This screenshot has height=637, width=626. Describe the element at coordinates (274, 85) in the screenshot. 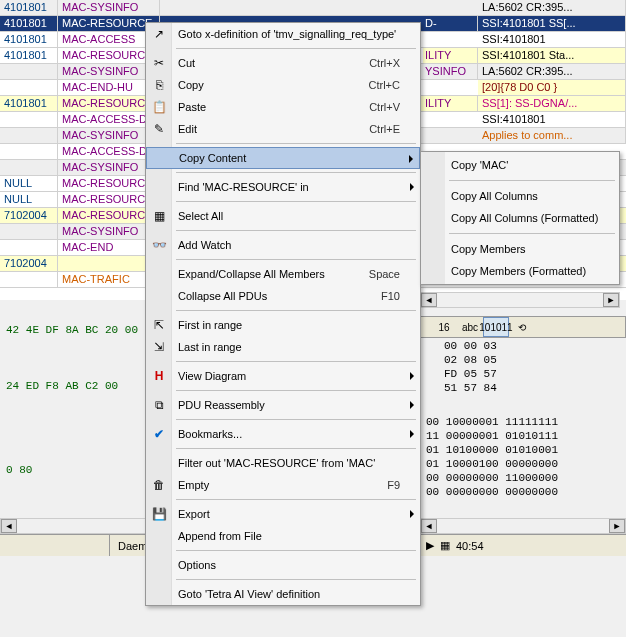

I see `menu-label: Copy` at that location.